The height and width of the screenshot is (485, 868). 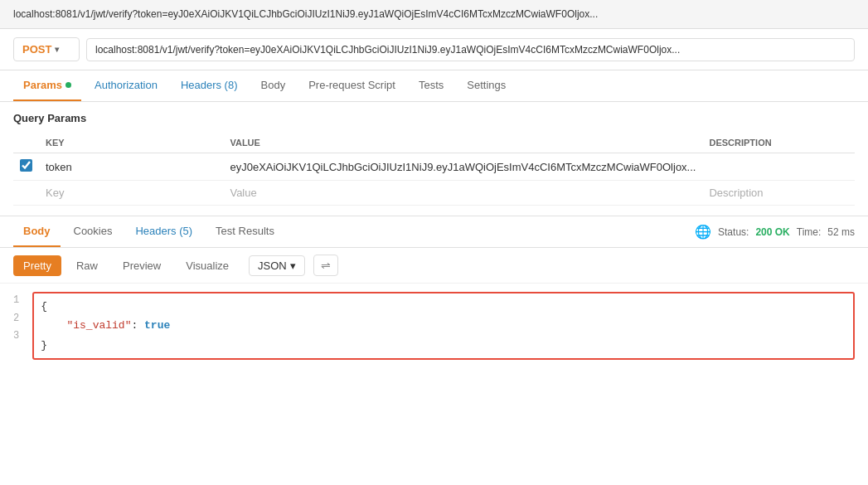 I want to click on response-tab-body-label: Body, so click(x=36, y=230).